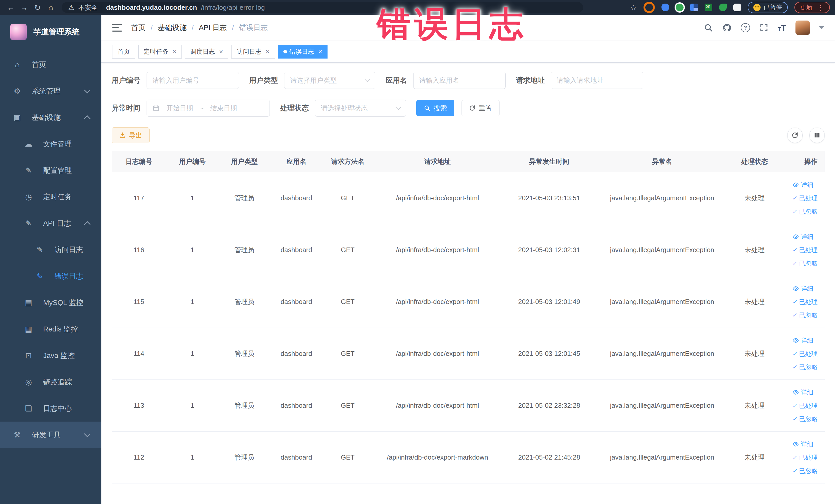 Image resolution: width=835 pixels, height=504 pixels. Describe the element at coordinates (172, 28) in the screenshot. I see `breadcrumb-infra: 基础设施` at that location.